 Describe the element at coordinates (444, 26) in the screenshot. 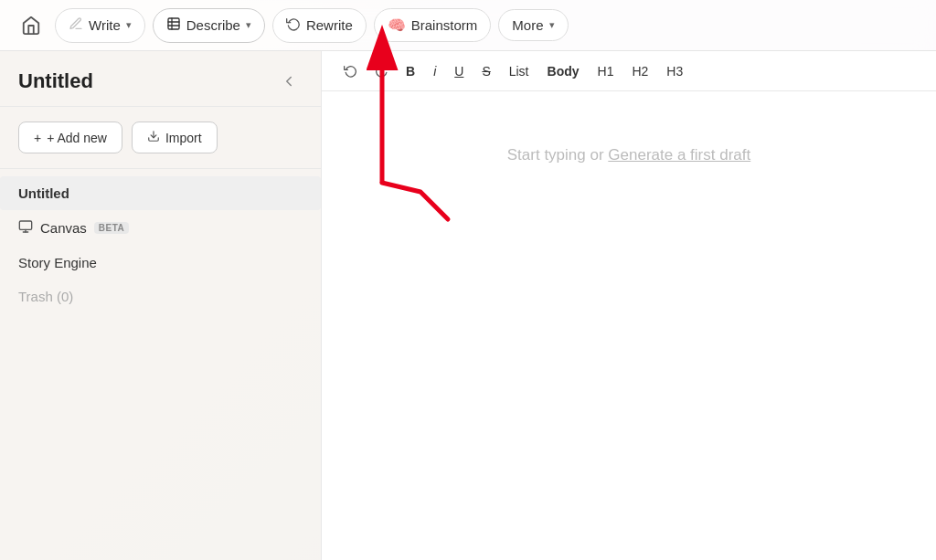

I see `brainstorm-label: Brainstorm` at that location.